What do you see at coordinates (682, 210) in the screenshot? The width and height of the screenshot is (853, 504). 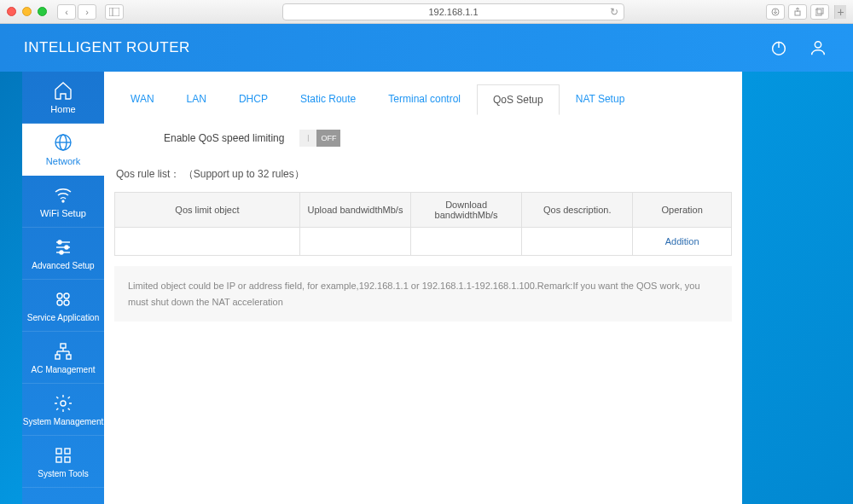 I see `col-operation: Operation` at bounding box center [682, 210].